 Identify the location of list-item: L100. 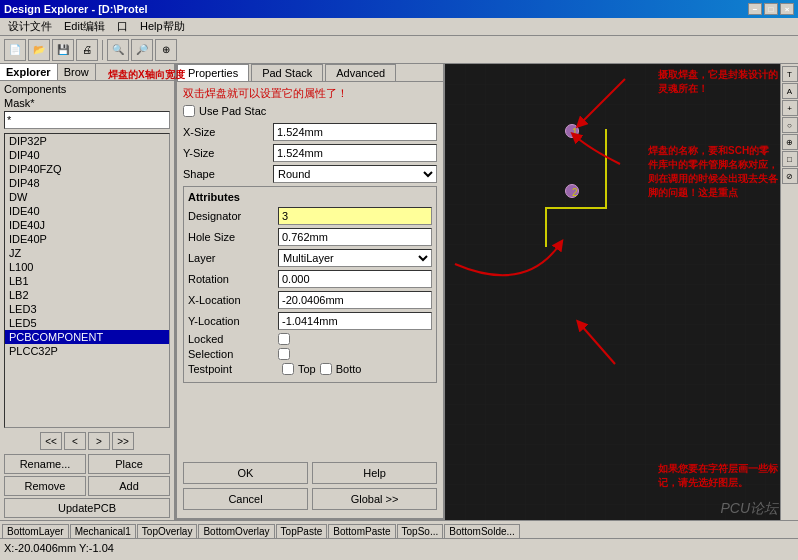
(87, 267).